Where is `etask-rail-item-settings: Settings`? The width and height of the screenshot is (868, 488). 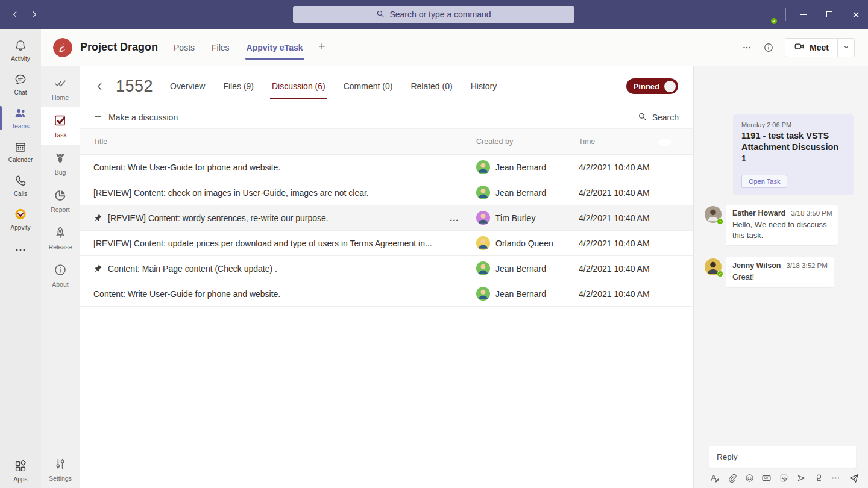 etask-rail-item-settings: Settings is located at coordinates (60, 469).